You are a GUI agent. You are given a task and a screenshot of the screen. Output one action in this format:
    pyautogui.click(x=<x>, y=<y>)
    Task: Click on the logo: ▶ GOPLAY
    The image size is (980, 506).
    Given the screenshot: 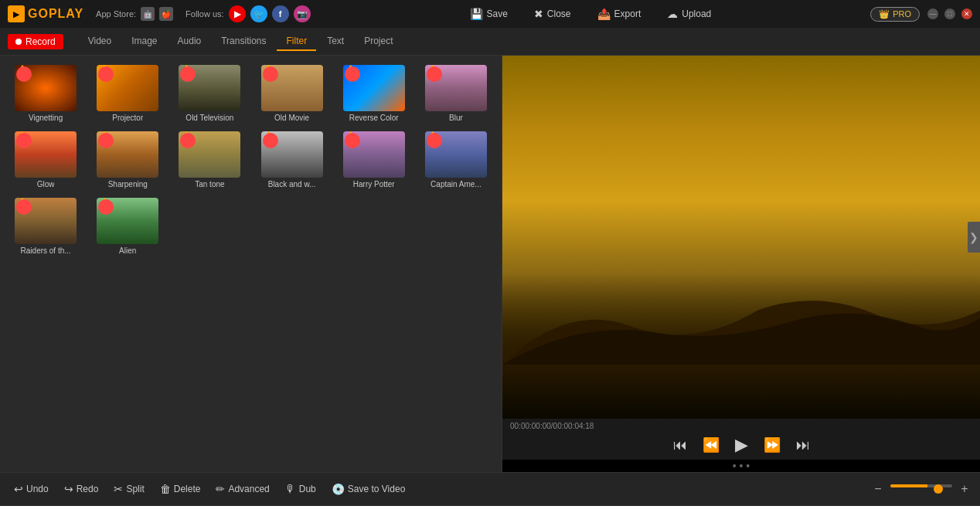 What is the action you would take?
    pyautogui.click(x=46, y=14)
    